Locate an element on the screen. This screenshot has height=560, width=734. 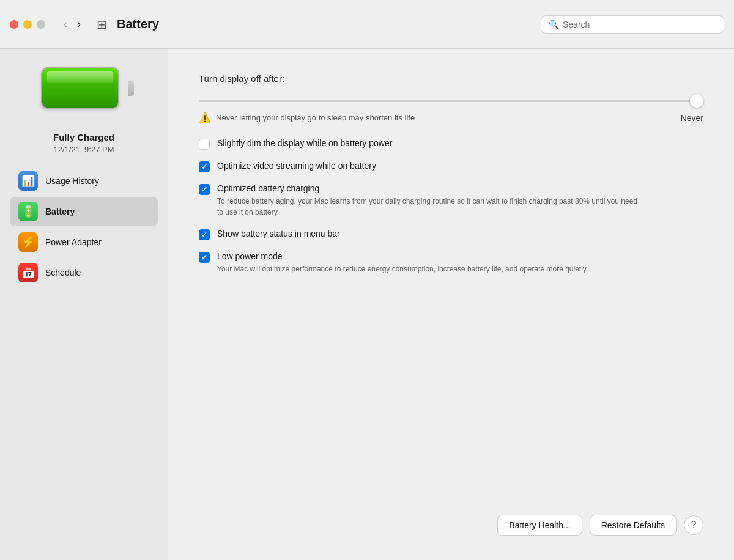
warning-text: ⚠️ Never letting your display go to slee… is located at coordinates (307, 117).